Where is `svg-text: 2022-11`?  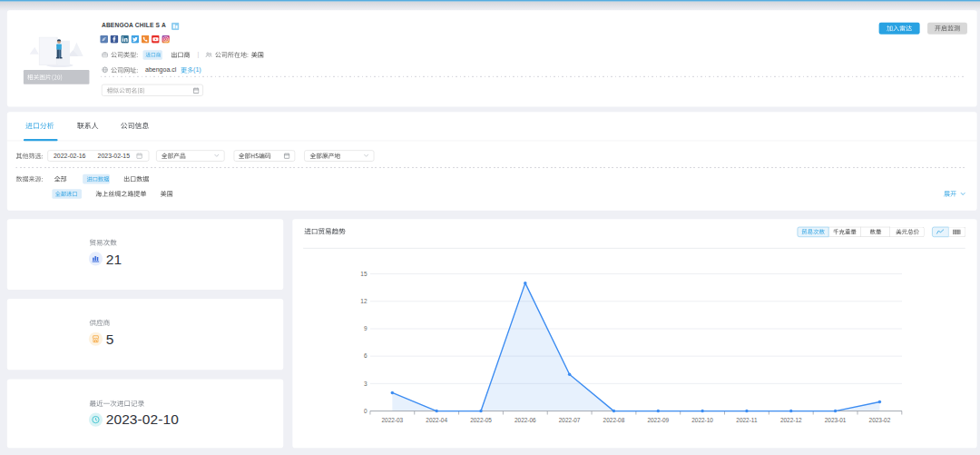 svg-text: 2022-11 is located at coordinates (748, 420).